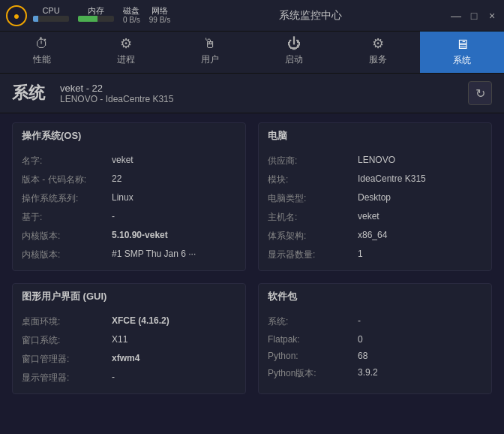  Describe the element at coordinates (88, 19) in the screenshot. I see `memory-bar` at that location.